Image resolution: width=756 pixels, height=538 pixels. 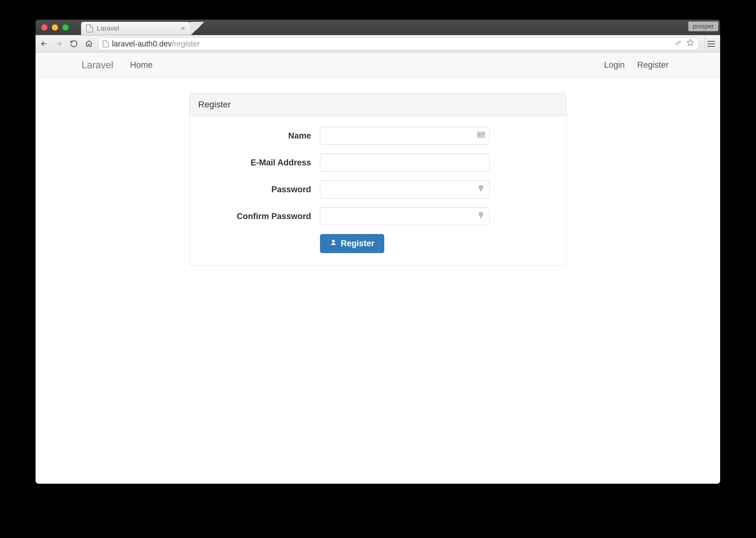 What do you see at coordinates (259, 189) in the screenshot?
I see `password-label: Password` at bounding box center [259, 189].